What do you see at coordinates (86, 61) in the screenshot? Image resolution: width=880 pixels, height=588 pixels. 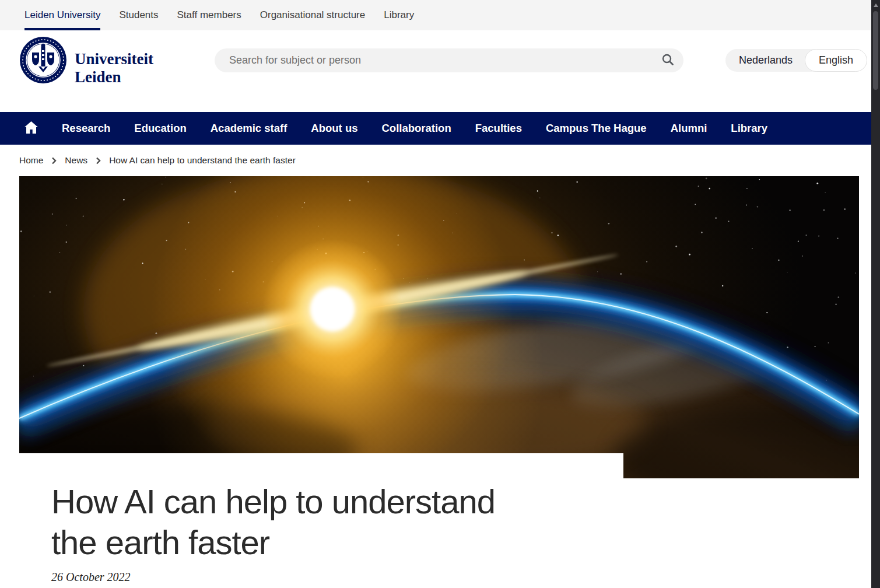 I see `university-logo: Universiteit Leiden` at bounding box center [86, 61].